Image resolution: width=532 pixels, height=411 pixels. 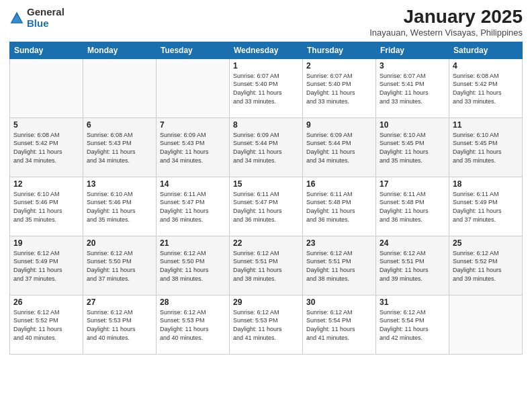 What do you see at coordinates (266, 88) in the screenshot?
I see `week-row-1: 1Sunrise: 6:07 AM Sunset: 5:40 PM Daylig…` at bounding box center [266, 88].